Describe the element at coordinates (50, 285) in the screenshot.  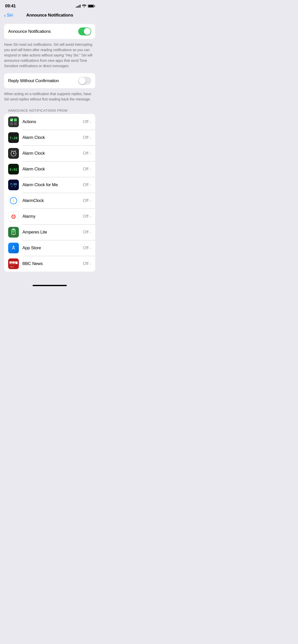
I see `home-bar` at that location.